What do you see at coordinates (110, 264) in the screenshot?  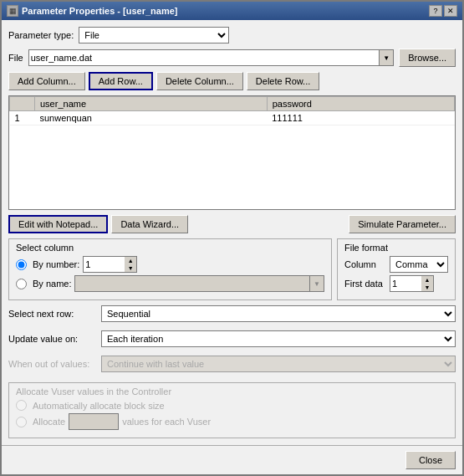 I see `by-number-spinner: ▲ ▼` at bounding box center [110, 264].